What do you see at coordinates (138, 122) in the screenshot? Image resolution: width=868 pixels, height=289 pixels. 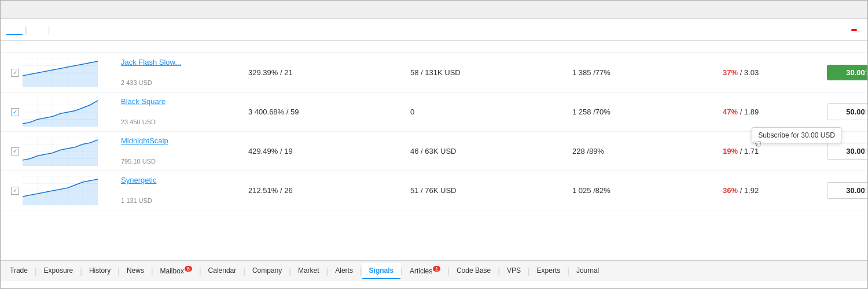 I see `signal-equity: 23 450 USD` at bounding box center [138, 122].